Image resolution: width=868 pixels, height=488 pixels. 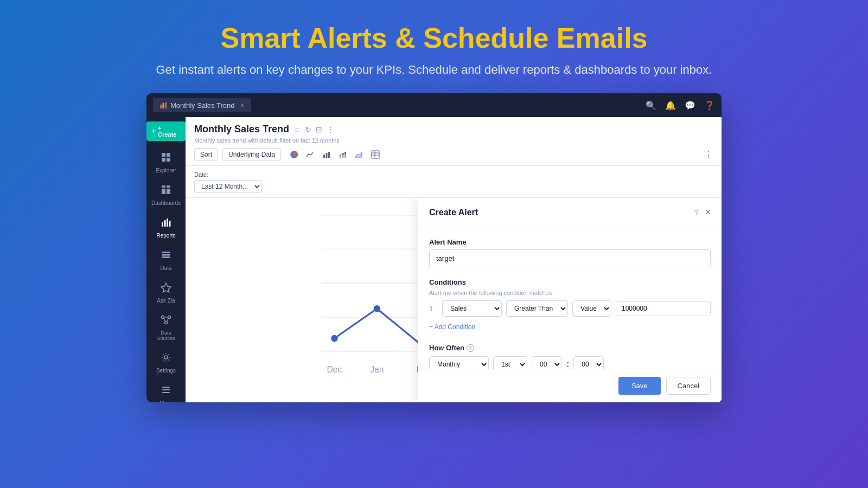 I want to click on how-often-row: Monthly Weekly Daily Hourly 1st 2nd 3rd, so click(x=570, y=362).